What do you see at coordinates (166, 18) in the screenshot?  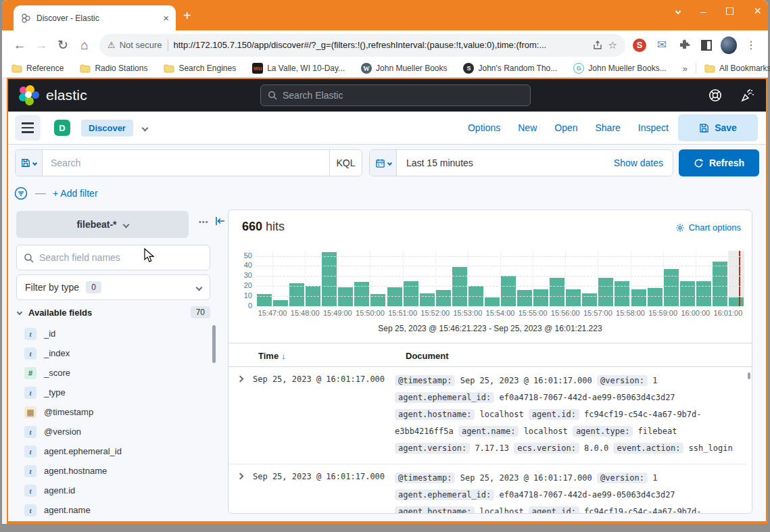 I see `tab-close-icon: ×` at bounding box center [166, 18].